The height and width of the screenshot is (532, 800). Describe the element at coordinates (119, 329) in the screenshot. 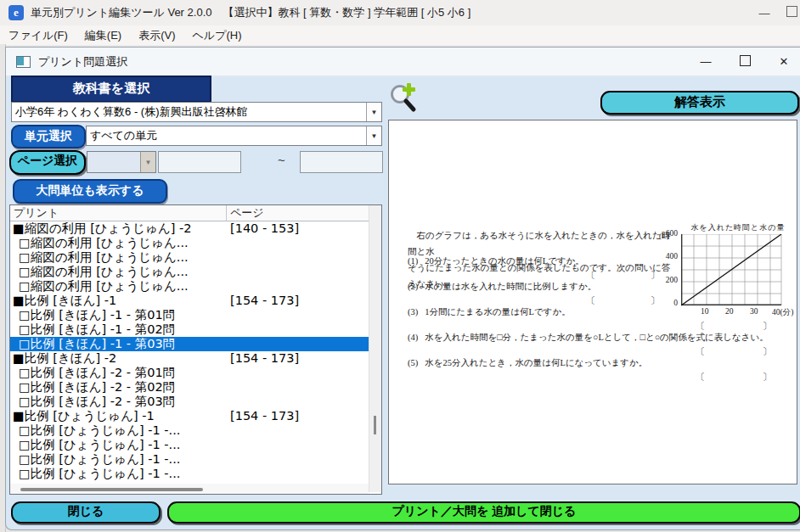

I see `list-item-label: □比例 [きほん] -1 - 第02問` at that location.